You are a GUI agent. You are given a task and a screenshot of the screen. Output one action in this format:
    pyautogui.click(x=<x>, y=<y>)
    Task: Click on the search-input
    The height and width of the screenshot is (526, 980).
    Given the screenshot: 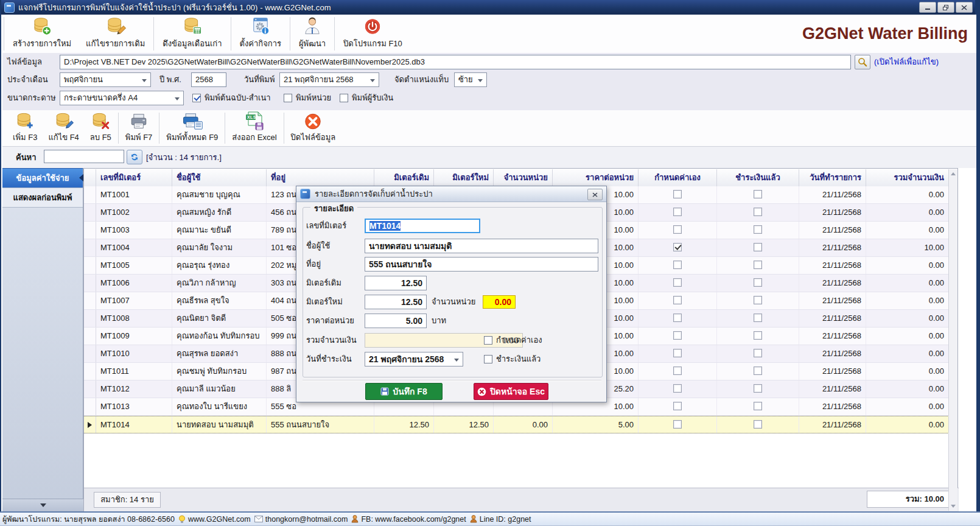 What is the action you would take?
    pyautogui.click(x=84, y=156)
    